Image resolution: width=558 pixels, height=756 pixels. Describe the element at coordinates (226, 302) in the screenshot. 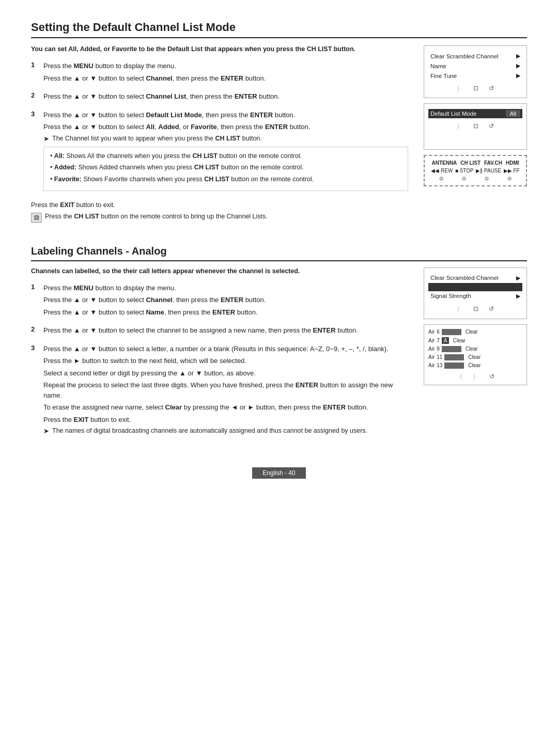

I see `s2-step1-content: Press the MENU button to display the men…` at that location.